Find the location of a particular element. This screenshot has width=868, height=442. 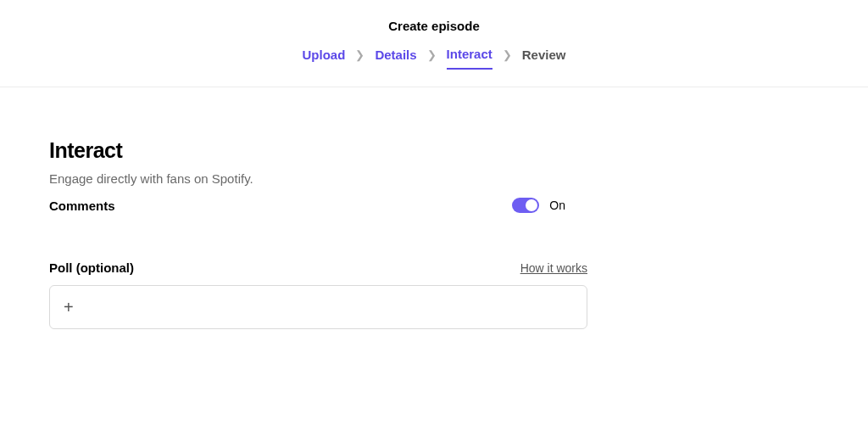

toggle-knob is located at coordinates (531, 205).